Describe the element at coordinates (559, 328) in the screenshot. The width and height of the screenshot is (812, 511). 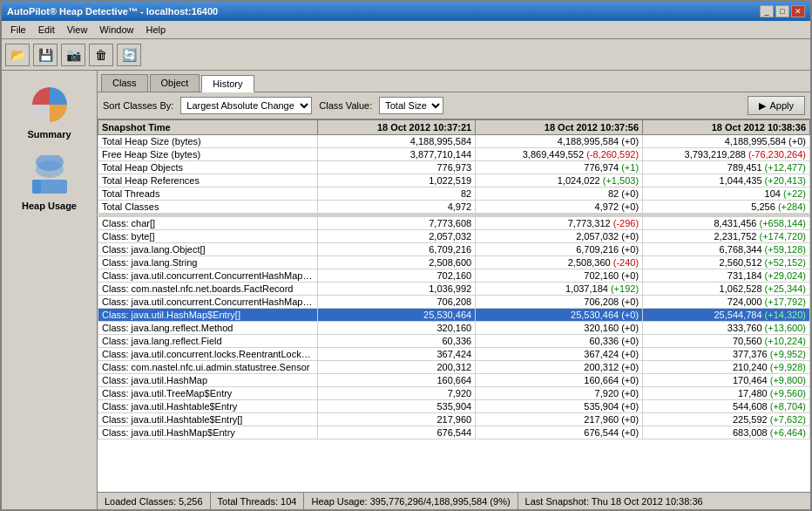
I see `row-value: 320,160 (+0)` at that location.